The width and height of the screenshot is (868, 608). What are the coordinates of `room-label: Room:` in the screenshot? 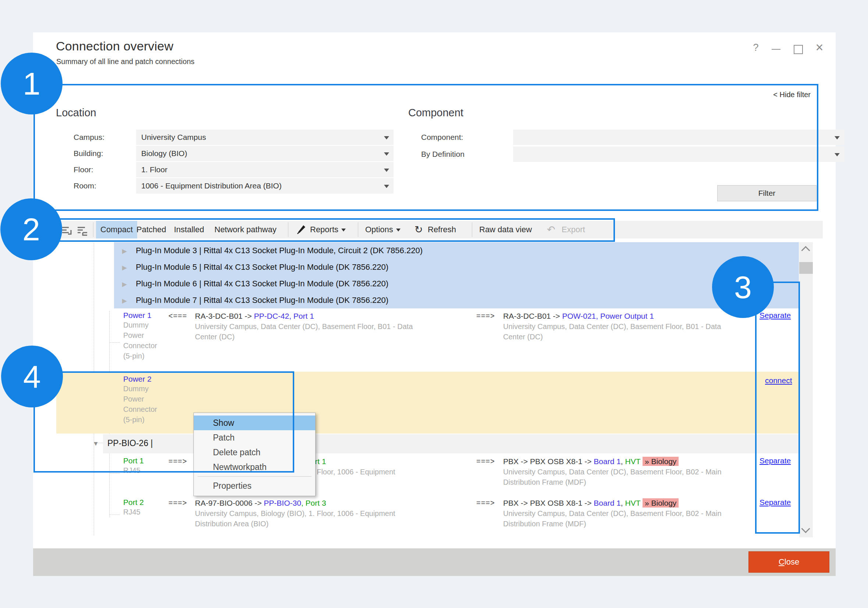 It's located at (85, 186).